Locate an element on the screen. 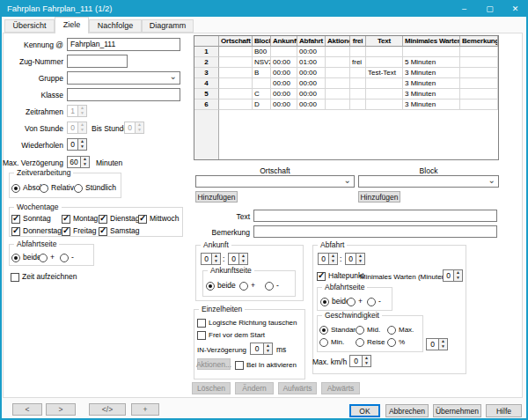  radio-standard: Standard is located at coordinates (340, 329).